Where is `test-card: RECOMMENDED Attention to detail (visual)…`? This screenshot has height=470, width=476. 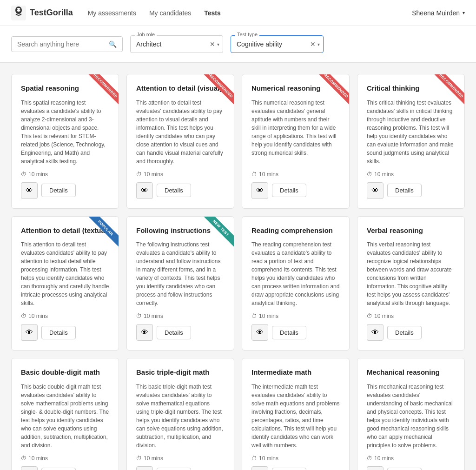
test-card: RECOMMENDED Attention to detail (visual)… is located at coordinates (180, 141).